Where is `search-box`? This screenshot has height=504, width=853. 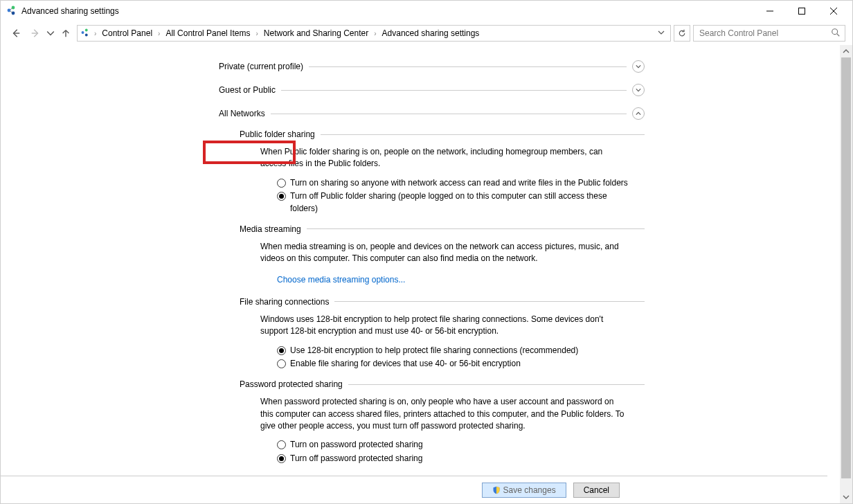
search-box is located at coordinates (769, 33).